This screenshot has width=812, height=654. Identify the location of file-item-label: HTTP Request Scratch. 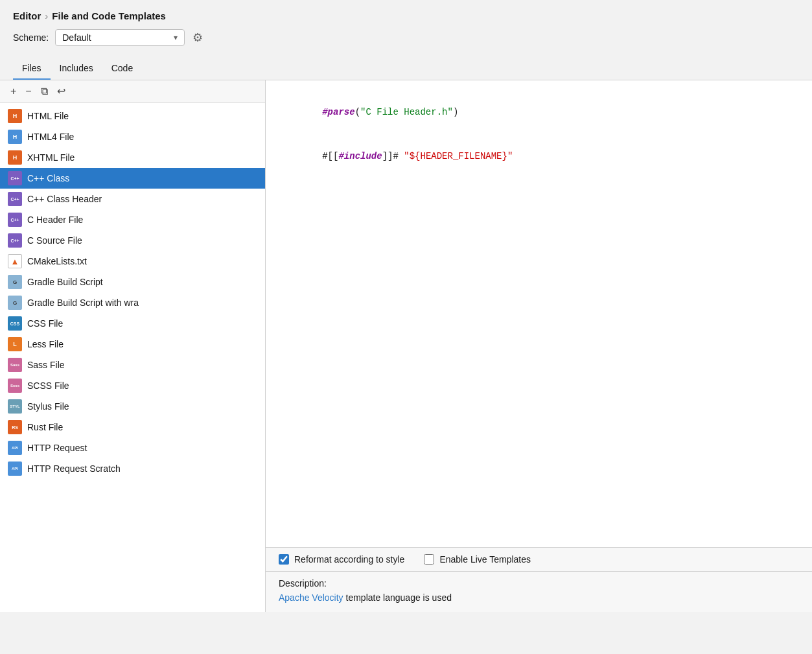
(74, 469).